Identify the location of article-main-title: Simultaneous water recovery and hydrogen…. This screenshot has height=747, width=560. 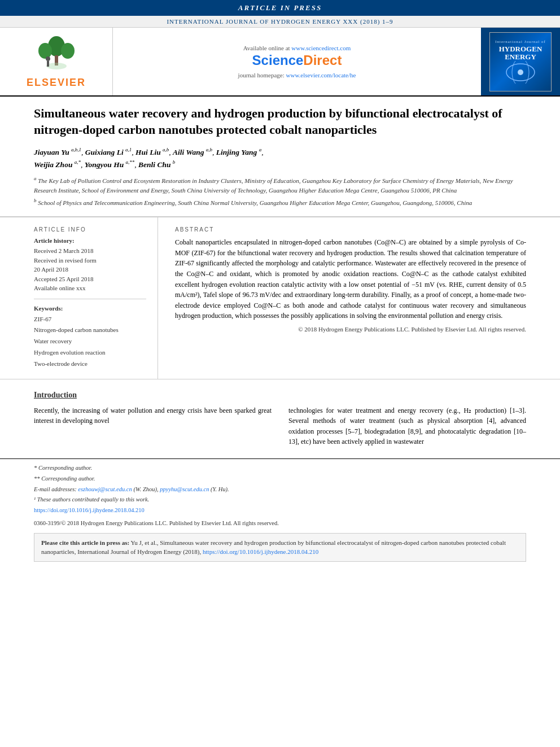
(280, 122).